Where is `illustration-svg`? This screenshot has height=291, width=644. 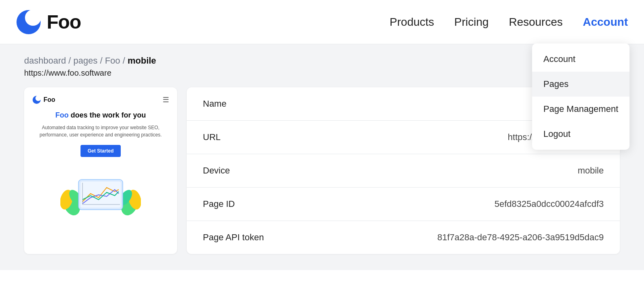
illustration-svg is located at coordinates (101, 192).